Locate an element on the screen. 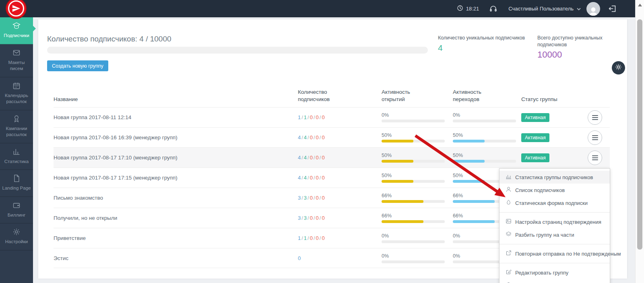 The image size is (644, 283). group-name: Получили, но не открыли is located at coordinates (175, 218).